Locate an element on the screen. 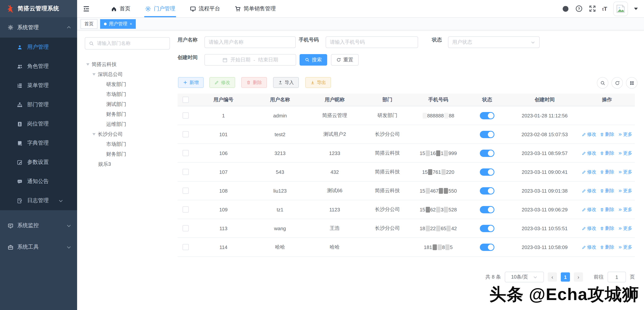  tree-node-5: 财务部门 is located at coordinates (128, 114).